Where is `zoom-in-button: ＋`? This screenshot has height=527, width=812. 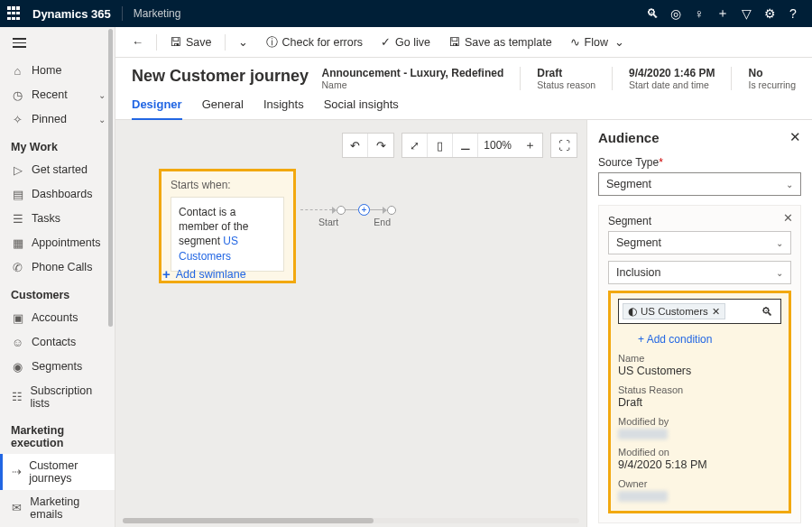
zoom-in-button: ＋ is located at coordinates (530, 145).